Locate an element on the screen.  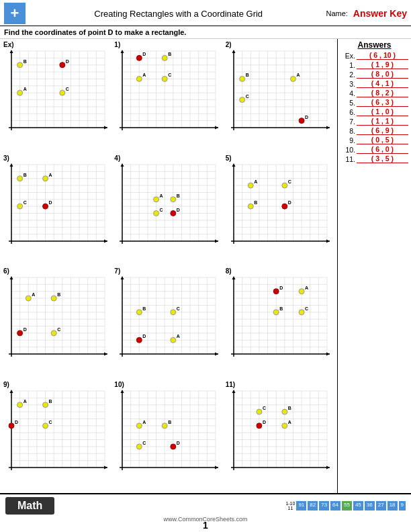
answer-val: ( 6 , 10 ) is located at coordinates (383, 55).